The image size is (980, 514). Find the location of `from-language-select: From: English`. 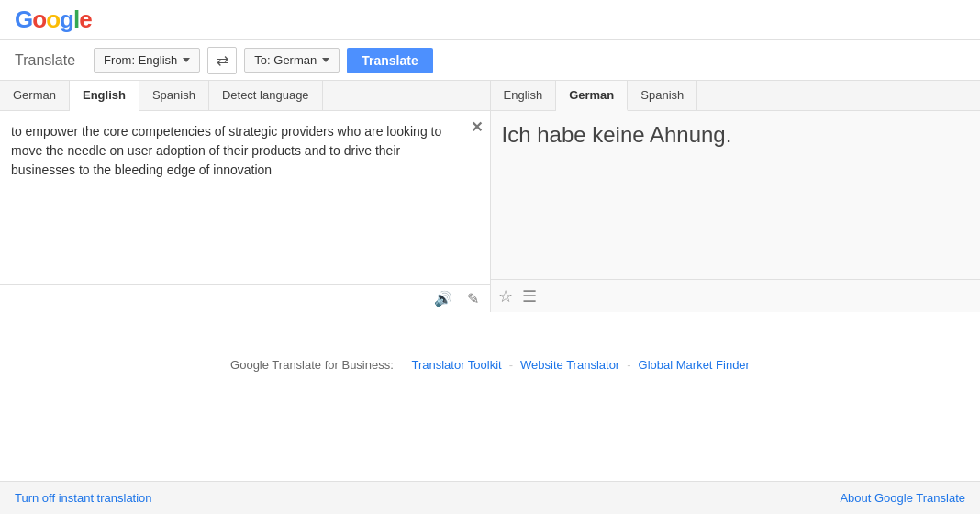

from-language-select: From: English is located at coordinates (147, 61).